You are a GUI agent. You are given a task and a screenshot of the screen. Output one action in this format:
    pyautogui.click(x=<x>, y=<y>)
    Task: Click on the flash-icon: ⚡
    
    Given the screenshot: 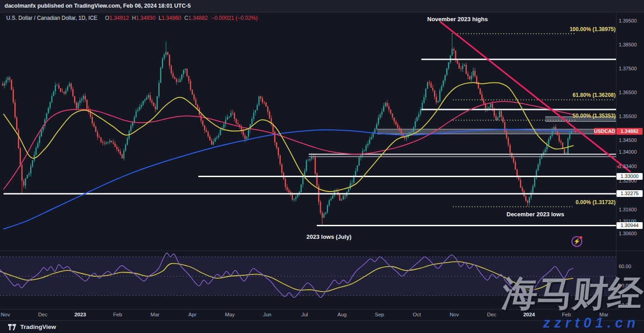 What is the action you would take?
    pyautogui.click(x=577, y=242)
    